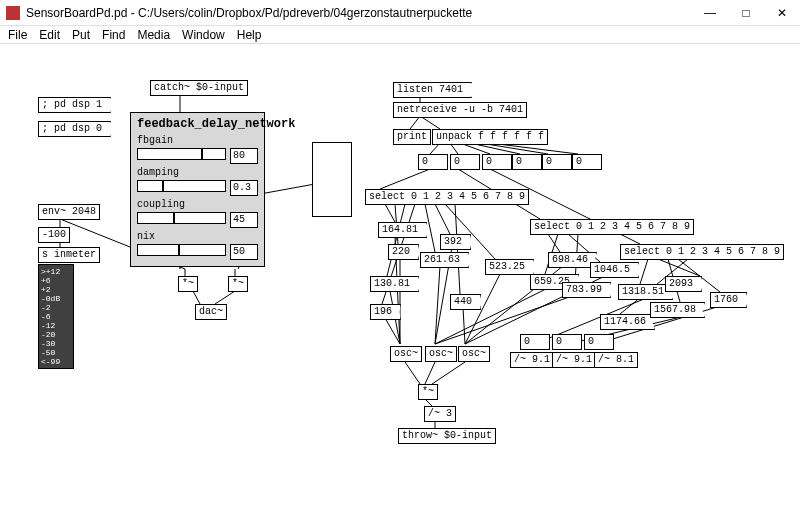  What do you see at coordinates (474, 354) in the screenshot?
I see `obj-osc3: osc~` at bounding box center [474, 354].